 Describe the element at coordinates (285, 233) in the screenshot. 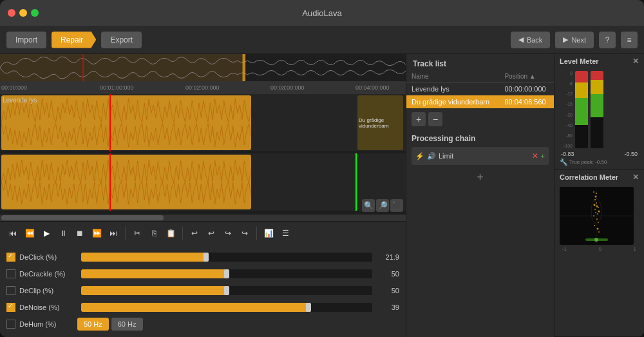

I see `list-view-button: ☰` at that location.